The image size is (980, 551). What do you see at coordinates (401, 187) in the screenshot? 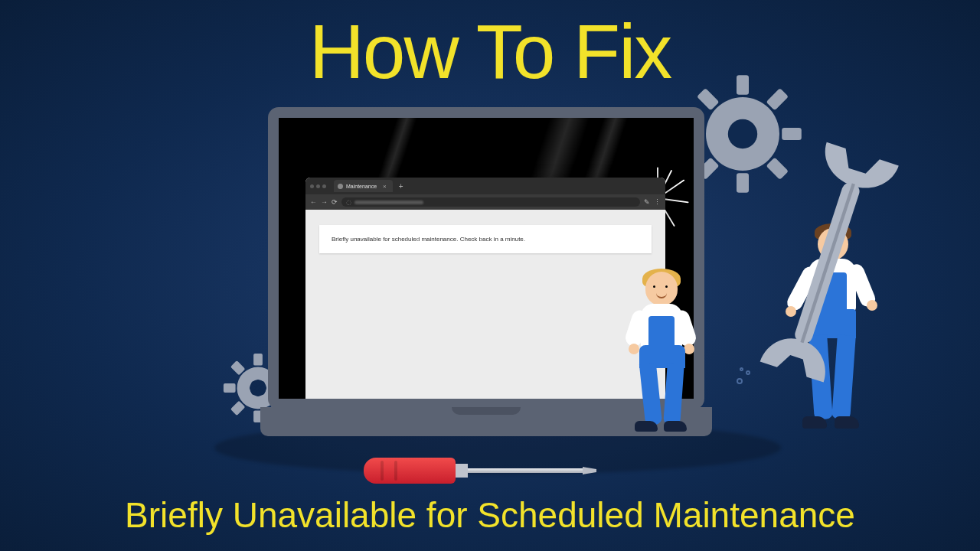
I see `new-tab-button: +` at bounding box center [401, 187].